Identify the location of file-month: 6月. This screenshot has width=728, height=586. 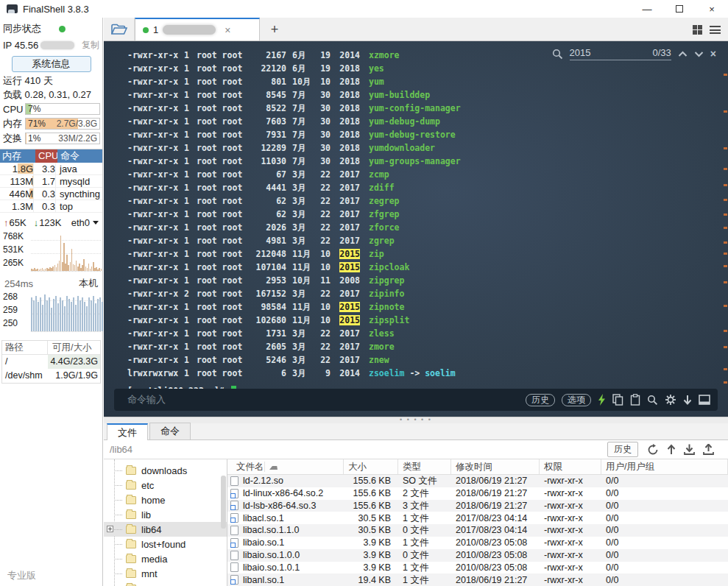
(304, 68).